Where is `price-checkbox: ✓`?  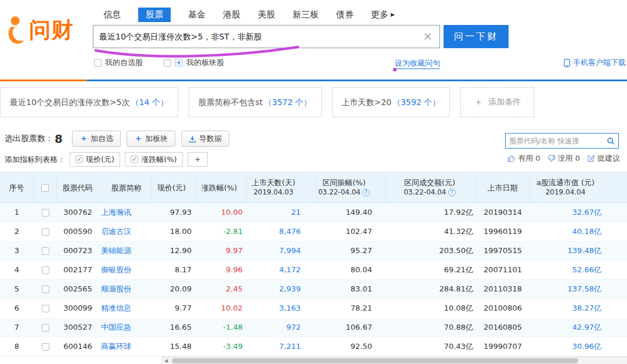
price-checkbox: ✓ is located at coordinates (79, 159).